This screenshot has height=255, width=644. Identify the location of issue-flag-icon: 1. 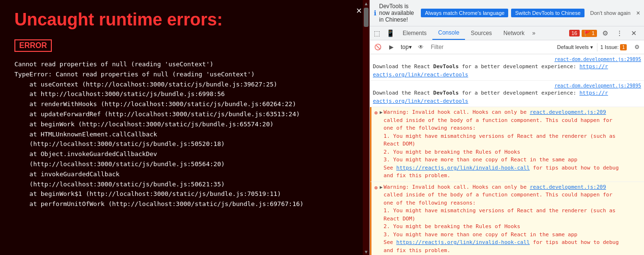
(623, 47).